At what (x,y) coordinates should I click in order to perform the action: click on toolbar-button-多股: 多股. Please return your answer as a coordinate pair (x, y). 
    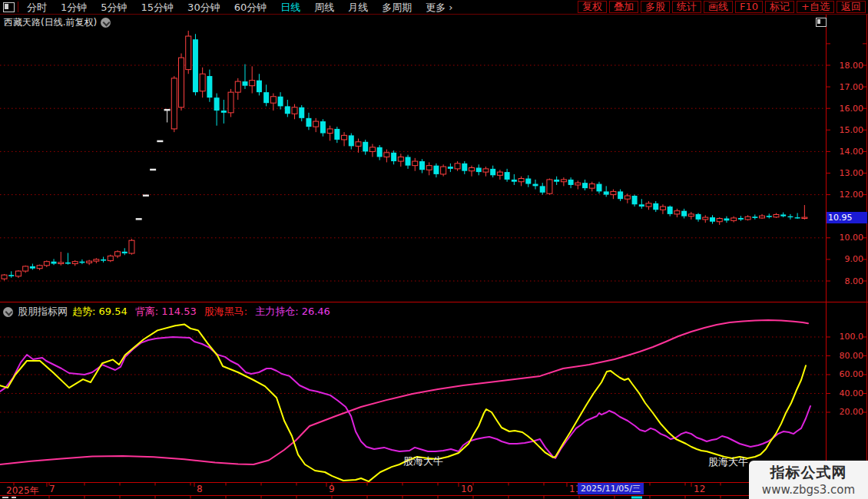
    Looking at the image, I should click on (655, 7).